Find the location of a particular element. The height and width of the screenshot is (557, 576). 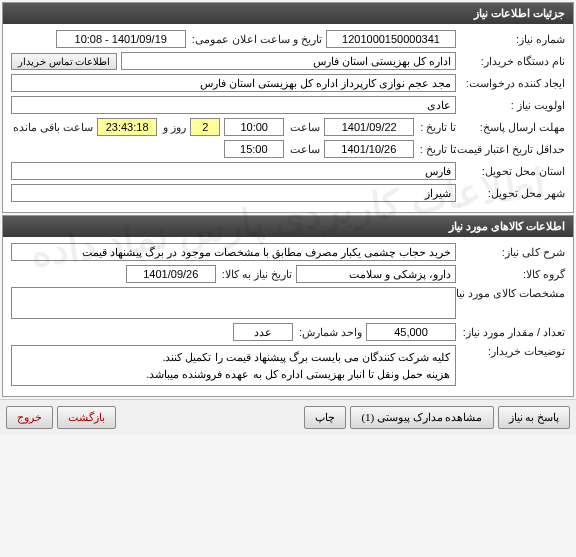

action-bar: پاسخ به نیاز مشاهده مدارک پیوستی (1) چاپ… is located at coordinates (288, 417).